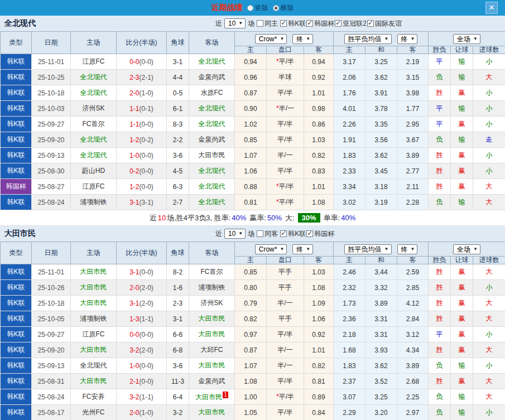  I want to click on avg-win-odds-cell: 1.73, so click(349, 303).